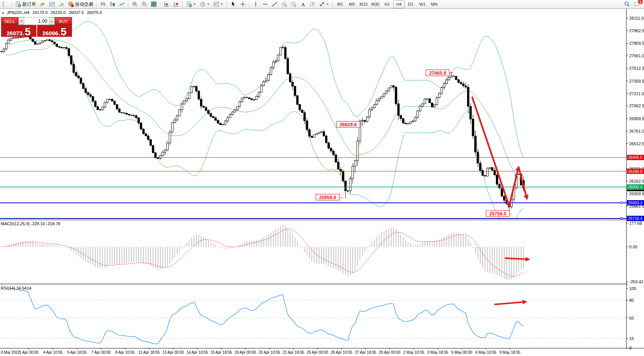 The width and height of the screenshot is (644, 356). What do you see at coordinates (630, 348) in the screenshot?
I see `svg-text: 0` at bounding box center [630, 348].